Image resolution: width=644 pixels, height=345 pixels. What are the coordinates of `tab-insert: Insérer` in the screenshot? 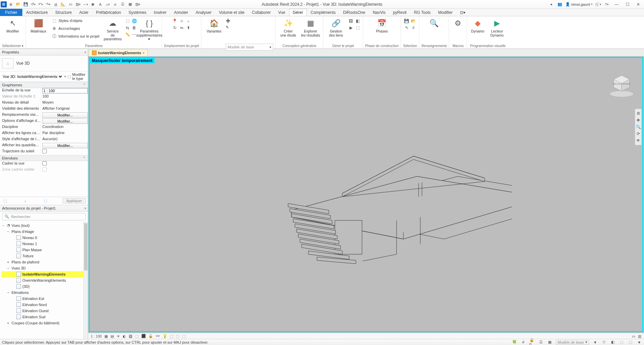 It's located at (160, 12).